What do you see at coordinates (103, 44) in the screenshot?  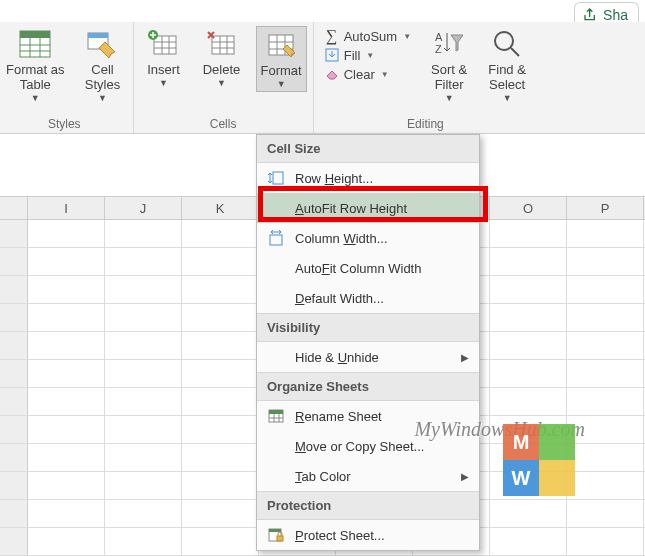 I see `cell-styles-icon` at bounding box center [103, 44].